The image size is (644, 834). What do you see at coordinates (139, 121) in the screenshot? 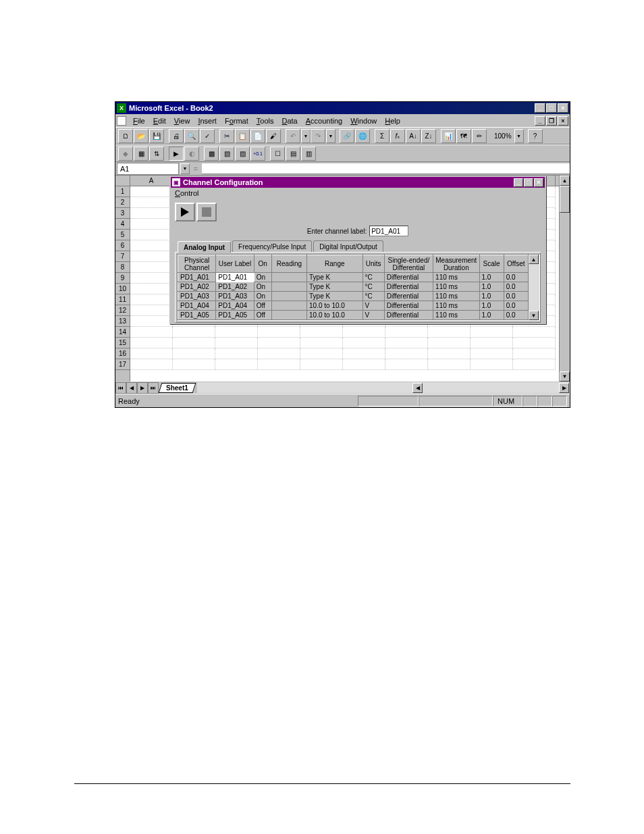
I see `menu-file: File` at bounding box center [139, 121].